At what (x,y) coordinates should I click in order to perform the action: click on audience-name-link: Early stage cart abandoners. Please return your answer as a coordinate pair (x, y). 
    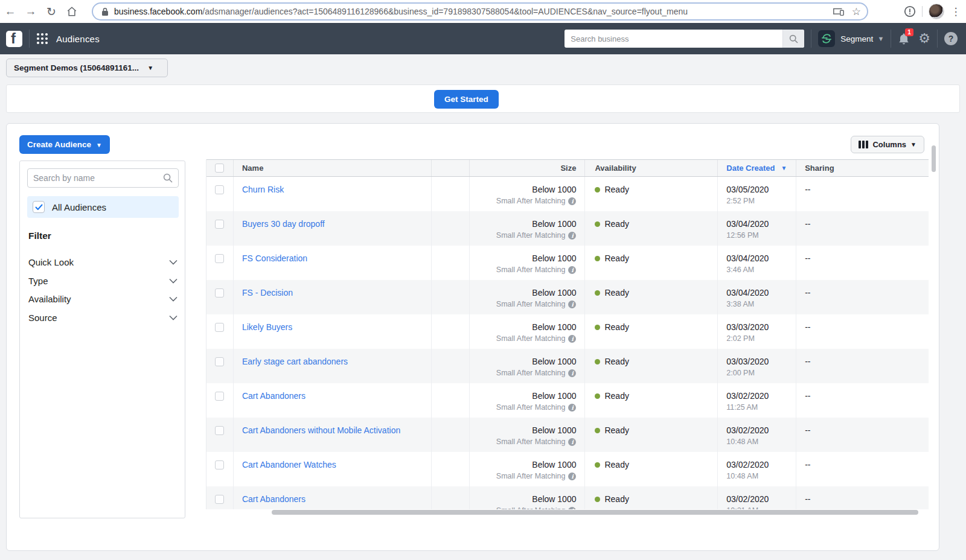
    Looking at the image, I should click on (295, 361).